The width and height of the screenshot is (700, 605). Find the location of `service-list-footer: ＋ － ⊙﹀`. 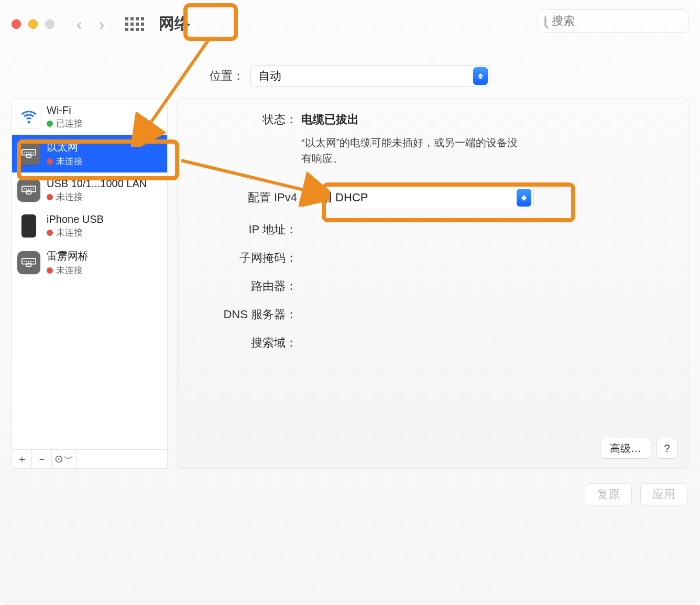

service-list-footer: ＋ － ⊙﹀ is located at coordinates (90, 459).